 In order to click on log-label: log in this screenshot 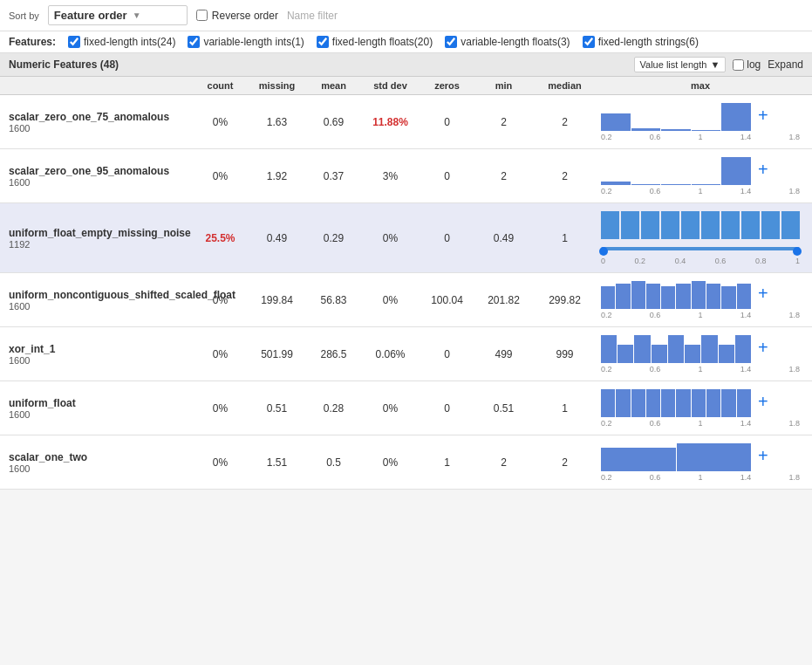, I will do `click(754, 65)`.